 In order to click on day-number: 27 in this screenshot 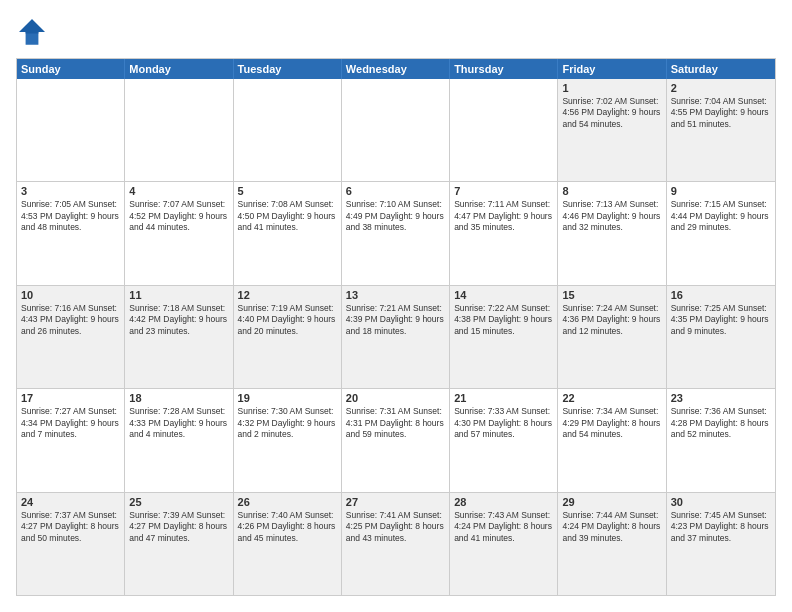, I will do `click(396, 502)`.